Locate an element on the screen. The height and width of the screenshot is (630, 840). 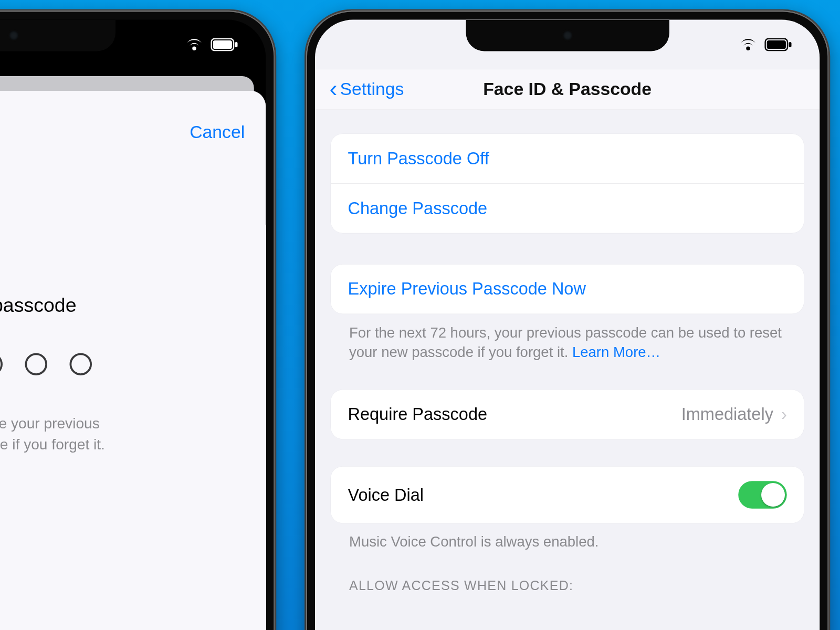
nav-bar: ‹ Settings Face ID & Passcode is located at coordinates (567, 90).